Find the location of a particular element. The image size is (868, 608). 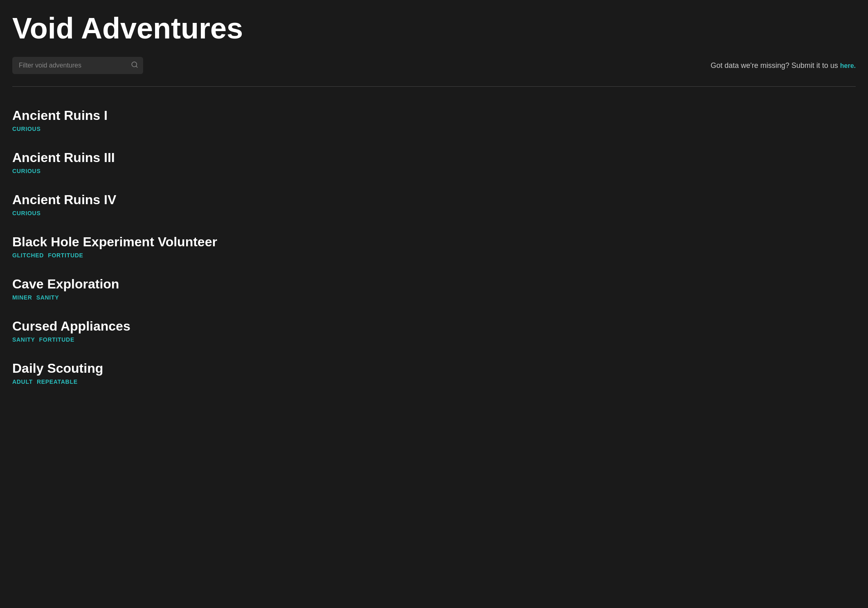

adventure-tags: SANITYFORTITUDE is located at coordinates (434, 340).